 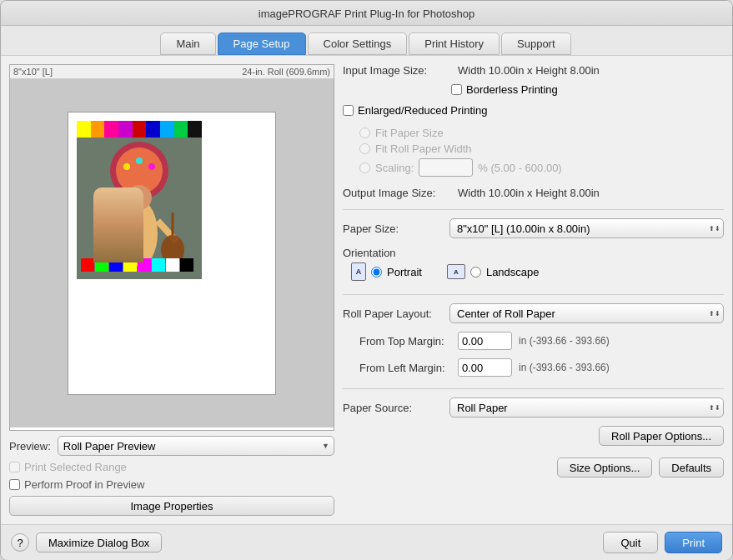 What do you see at coordinates (605, 468) in the screenshot?
I see `size-options-button: Size Options...` at bounding box center [605, 468].